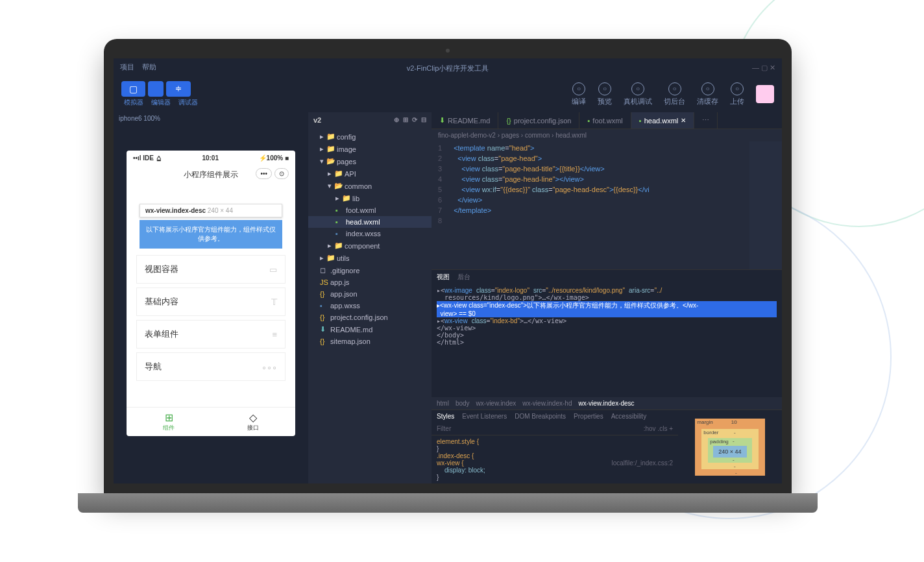 Image resolution: width=924 pixels, height=562 pixels. What do you see at coordinates (370, 294) in the screenshot?
I see `tree-item: {} app.json` at bounding box center [370, 294].